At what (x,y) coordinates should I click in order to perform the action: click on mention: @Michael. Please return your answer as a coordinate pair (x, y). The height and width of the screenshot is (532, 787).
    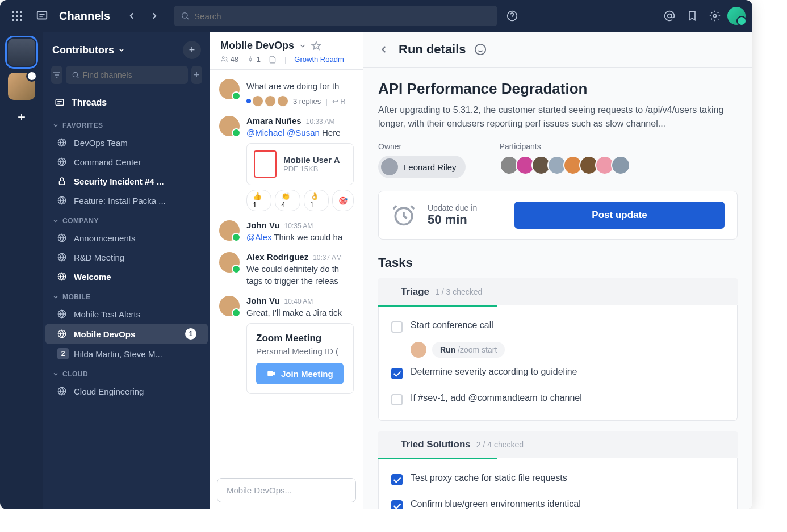
    Looking at the image, I should click on (266, 133).